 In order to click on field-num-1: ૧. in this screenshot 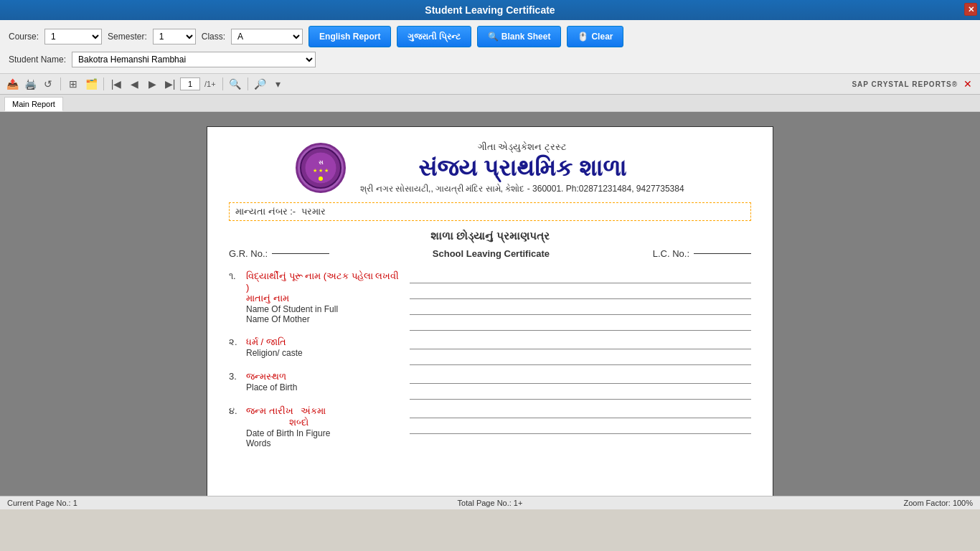, I will do `click(237, 276)`.